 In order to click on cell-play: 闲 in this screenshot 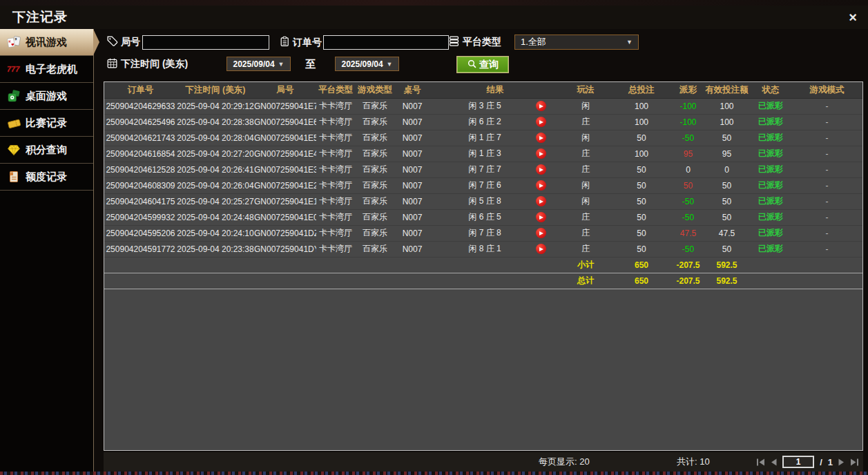, I will do `click(586, 185)`.